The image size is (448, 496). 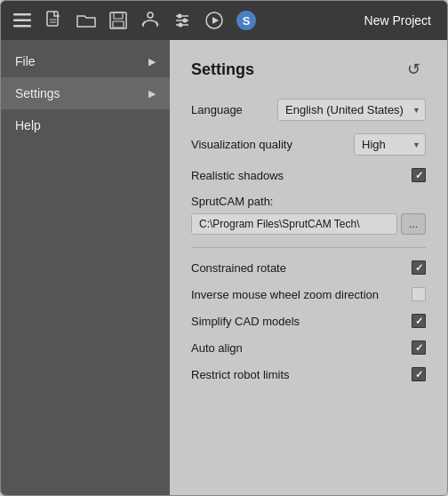 What do you see at coordinates (246, 20) in the screenshot?
I see `sprutcam-logo-icon: S` at bounding box center [246, 20].